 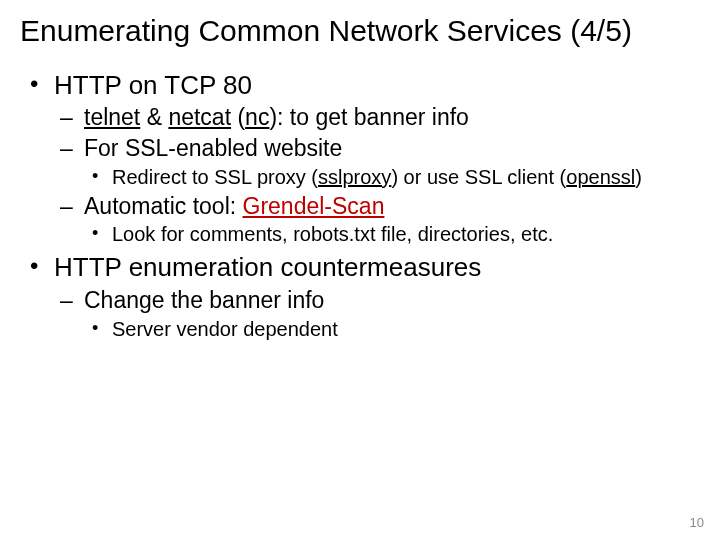 What do you see at coordinates (377, 314) in the screenshot?
I see `sub-change-banner: Change the banner info Server vendor dep…` at bounding box center [377, 314].